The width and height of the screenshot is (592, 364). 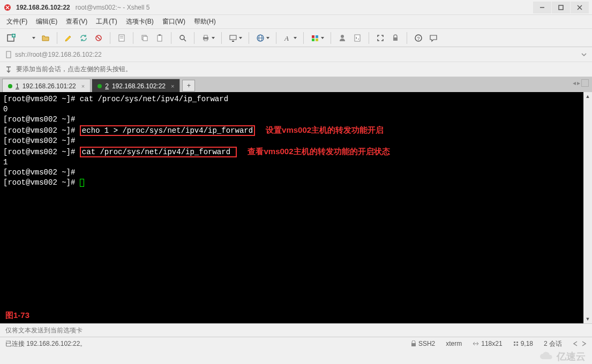 I want to click on properties-icon, so click(x=122, y=38).